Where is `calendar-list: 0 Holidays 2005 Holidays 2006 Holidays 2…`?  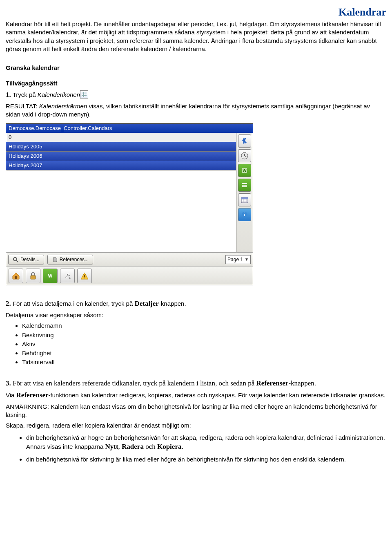 calendar-list: 0 Holidays 2005 Holidays 2006 Holidays 2… is located at coordinates (121, 193).